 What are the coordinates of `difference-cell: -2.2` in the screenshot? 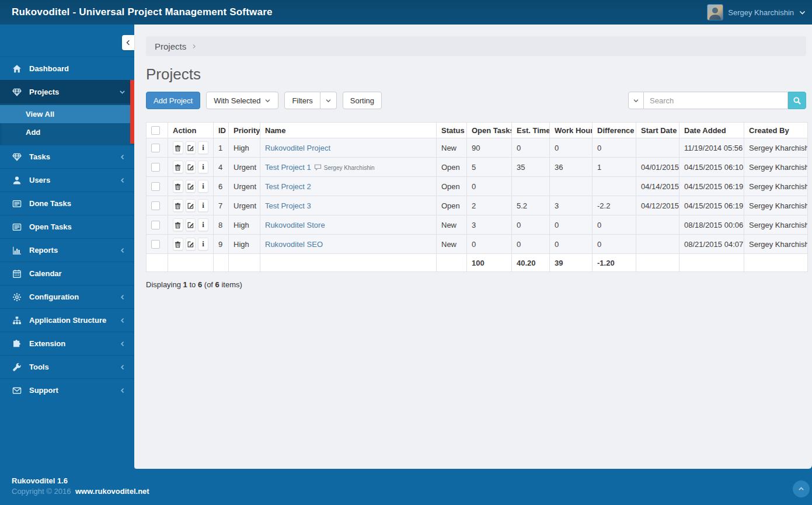 It's located at (614, 206).